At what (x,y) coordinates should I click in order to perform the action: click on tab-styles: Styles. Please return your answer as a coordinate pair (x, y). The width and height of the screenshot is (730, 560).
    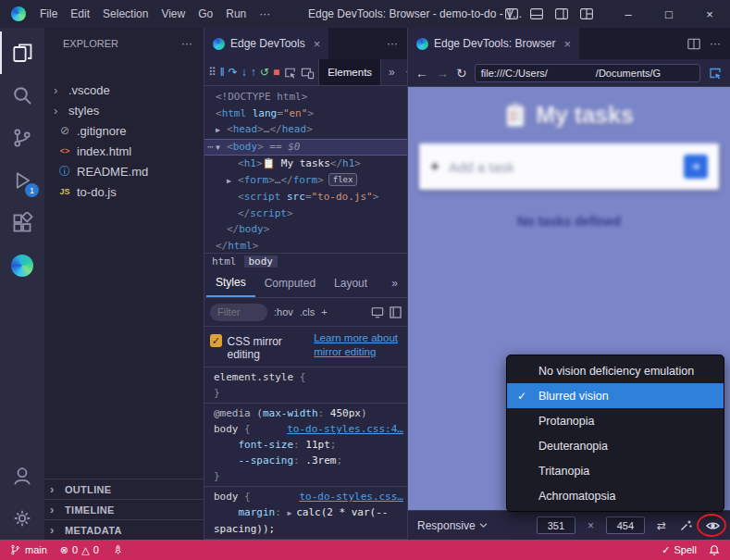
    Looking at the image, I should click on (231, 283).